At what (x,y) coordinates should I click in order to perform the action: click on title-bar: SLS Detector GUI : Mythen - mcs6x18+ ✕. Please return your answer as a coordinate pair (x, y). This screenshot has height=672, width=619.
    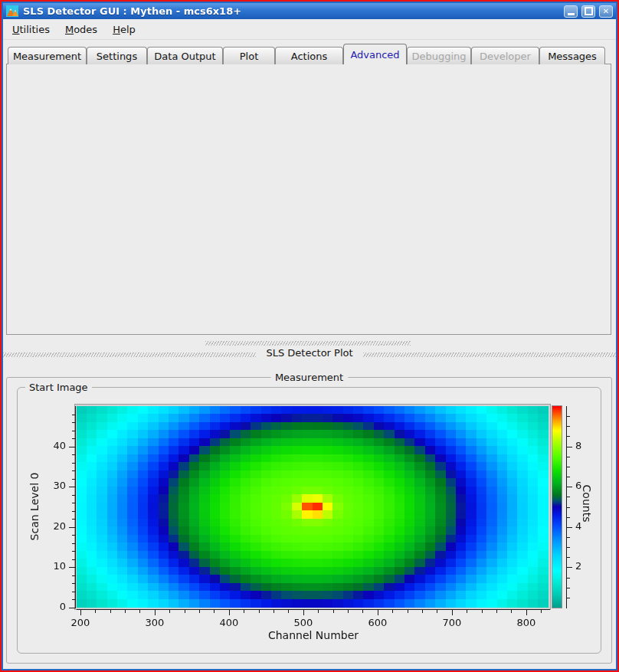
    Looking at the image, I should click on (310, 11).